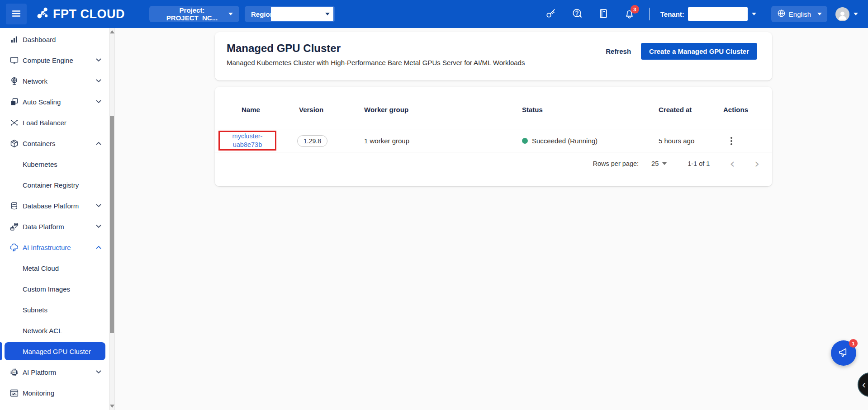 This screenshot has width=868, height=410. What do you see at coordinates (603, 14) in the screenshot?
I see `book-icon` at bounding box center [603, 14].